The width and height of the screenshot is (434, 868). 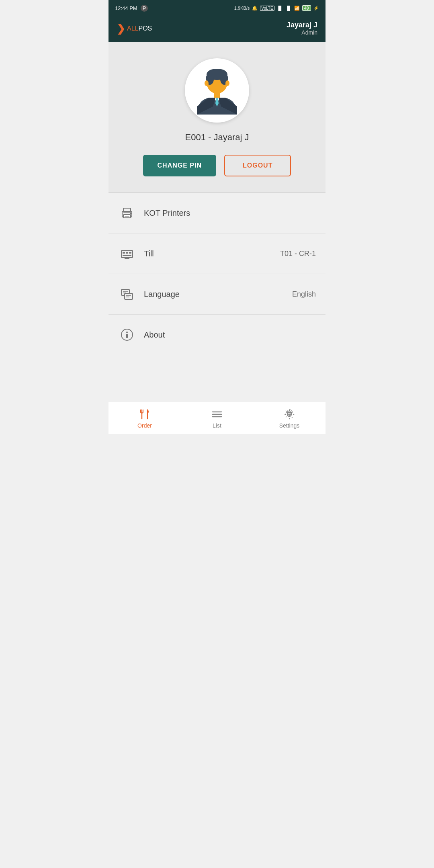 What do you see at coordinates (145, 414) in the screenshot?
I see `order-icon` at bounding box center [145, 414].